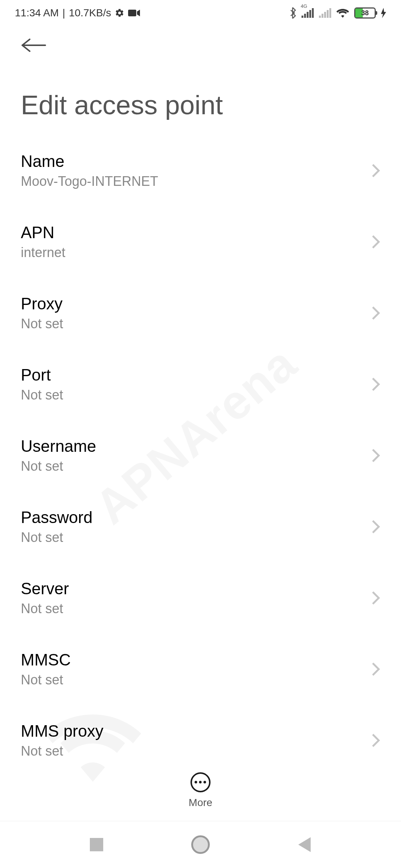 This screenshot has width=401, height=868. What do you see at coordinates (90, 13) in the screenshot?
I see `status-data-rate: 10.7KB/s` at bounding box center [90, 13].